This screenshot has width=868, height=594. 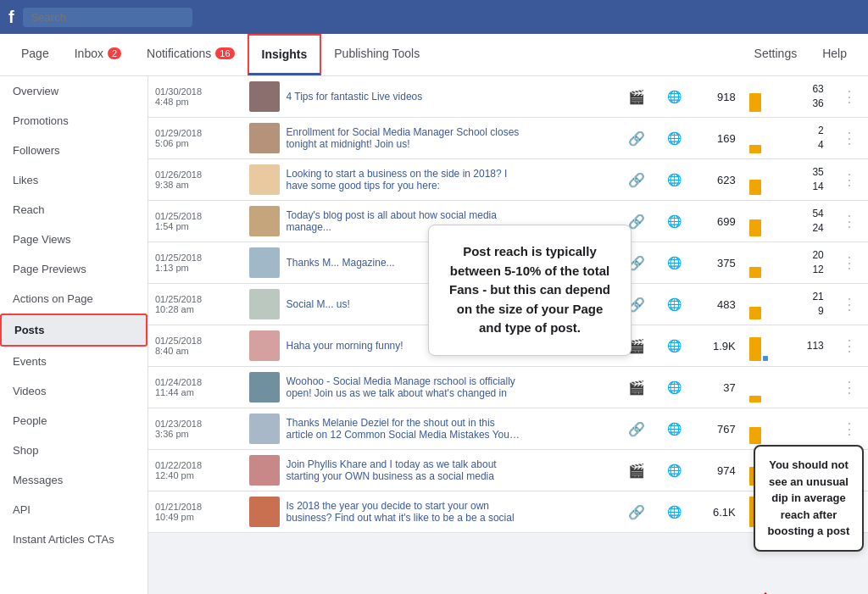 What do you see at coordinates (191, 54) in the screenshot?
I see `tab-notifications: Notifications 16` at bounding box center [191, 54].